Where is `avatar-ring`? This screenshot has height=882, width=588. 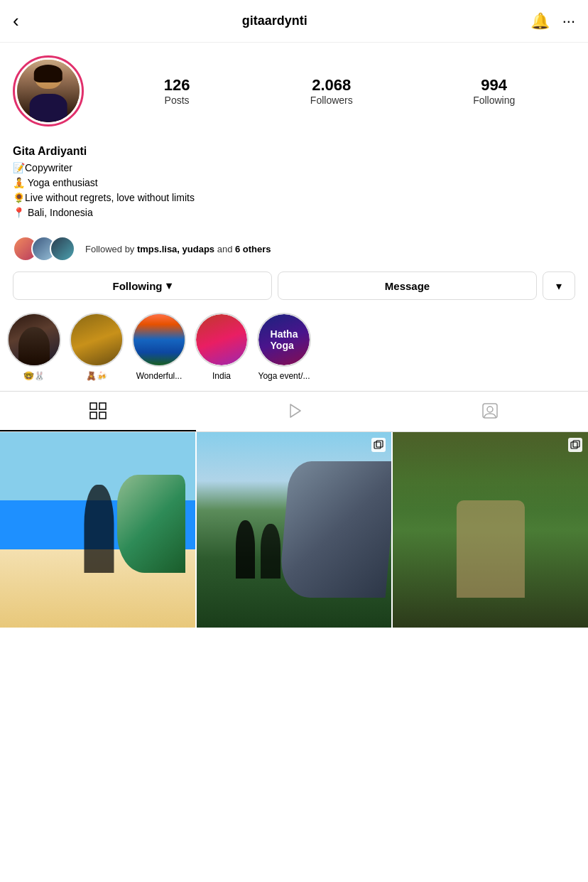 avatar-ring is located at coordinates (48, 91).